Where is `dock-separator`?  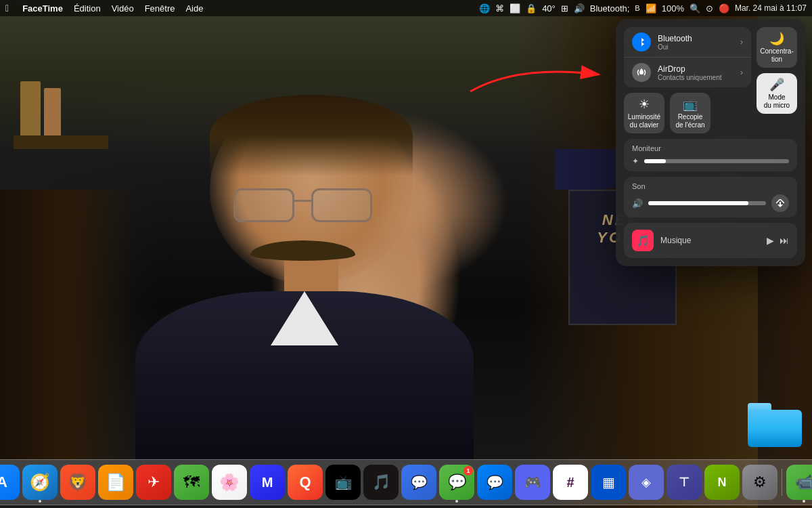 dock-separator is located at coordinates (782, 482).